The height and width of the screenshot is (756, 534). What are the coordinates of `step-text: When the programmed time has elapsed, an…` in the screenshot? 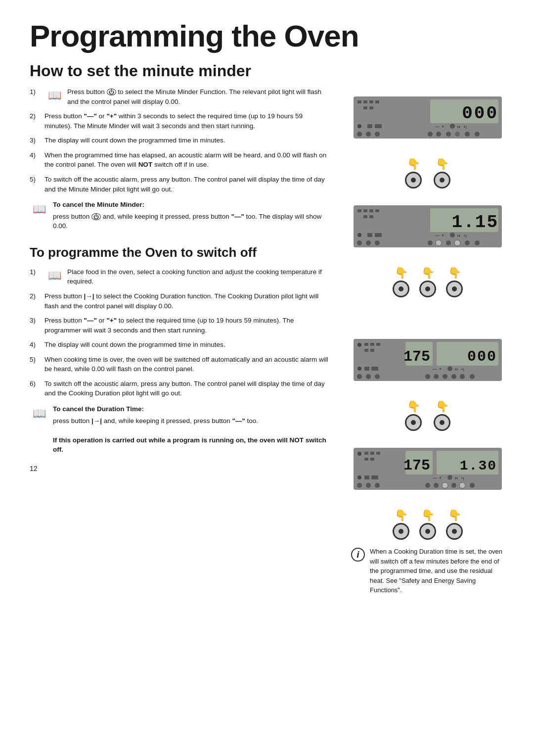 It's located at (188, 160).